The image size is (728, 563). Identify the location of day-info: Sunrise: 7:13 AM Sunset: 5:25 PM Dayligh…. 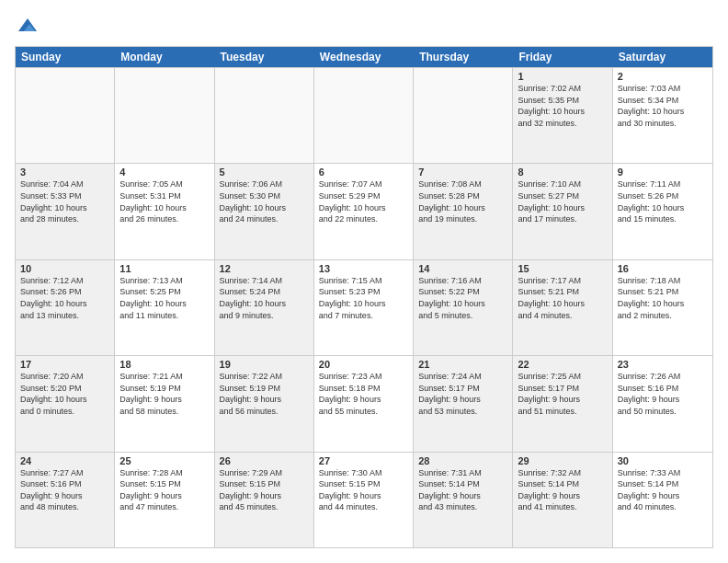
(164, 298).